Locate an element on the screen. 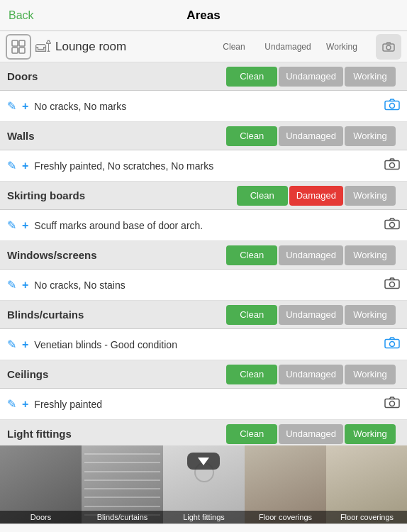 The image size is (407, 532). section-label-lightfittings: Light fittings is located at coordinates (116, 434).